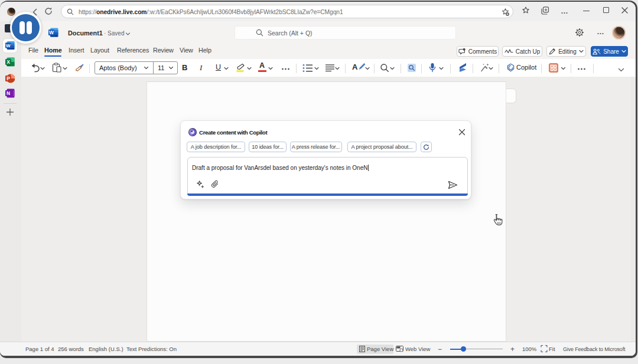 The image size is (638, 364). What do you see at coordinates (8, 93) in the screenshot?
I see `svg-text: N` at bounding box center [8, 93].